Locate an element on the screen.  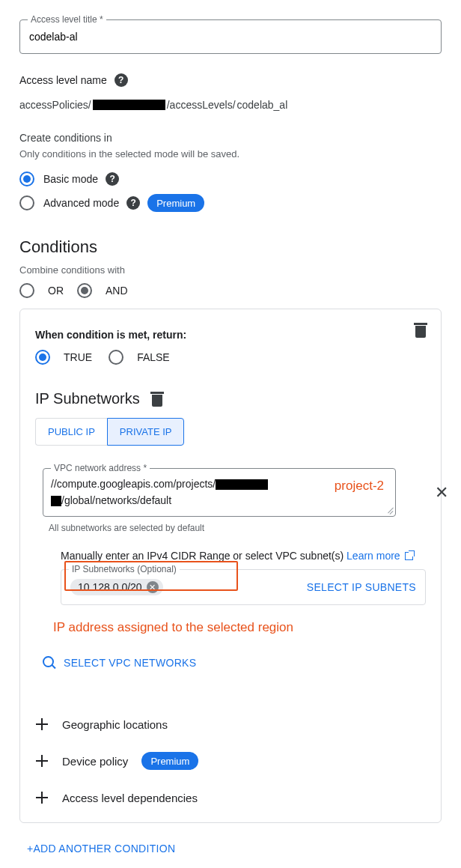
ip-chip: 10.128.0.0/20 ✕ is located at coordinates (117, 587).